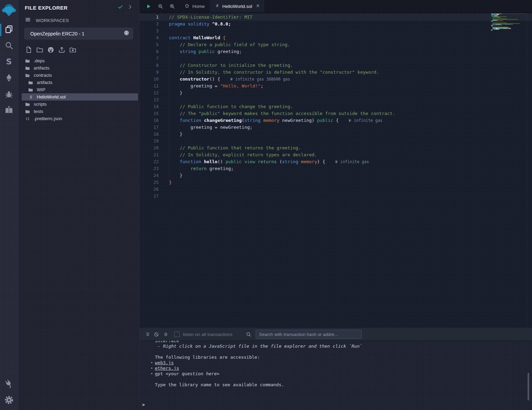 This screenshot has height=410, width=532. What do you see at coordinates (9, 111) in the screenshot?
I see `activity-learneth-button` at bounding box center [9, 111].